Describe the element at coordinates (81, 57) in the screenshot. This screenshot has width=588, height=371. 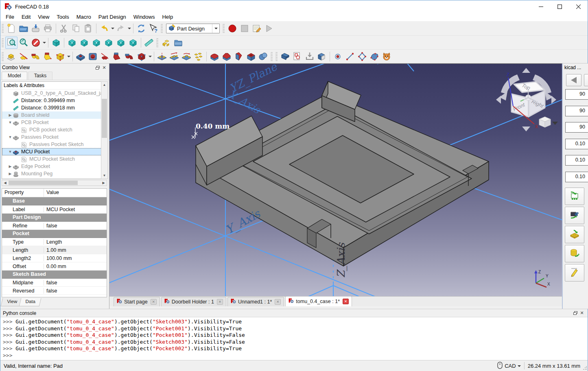
I see `pocket-button` at that location.